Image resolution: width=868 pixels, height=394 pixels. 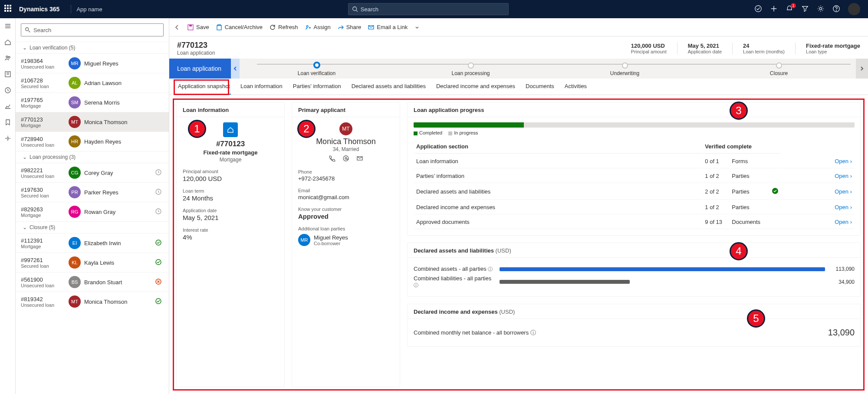 What do you see at coordinates (8, 75) in the screenshot?
I see `form-icon` at bounding box center [8, 75].